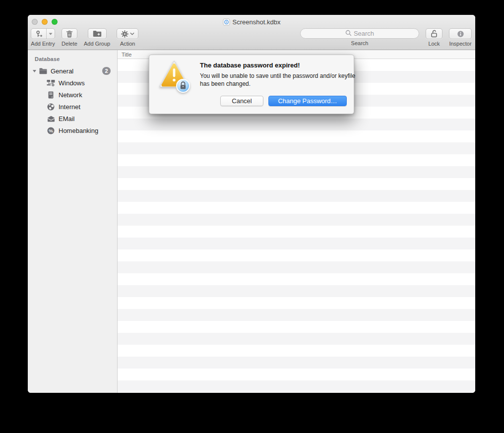 This screenshot has height=433, width=504. Describe the element at coordinates (72, 221) in the screenshot. I see `sidebar: Database General 2 WindowsNetworkInterne…` at that location.